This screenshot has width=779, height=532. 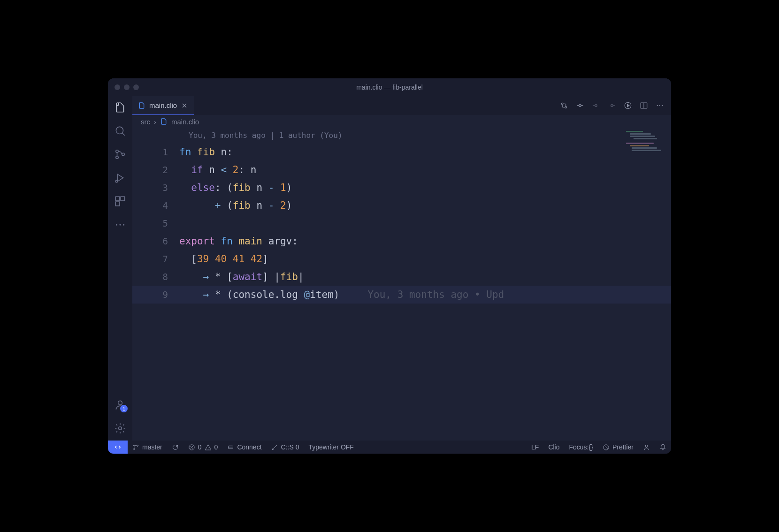 What do you see at coordinates (402, 295) in the screenshot?
I see `code-line: 9 → * (console.log @item)You, 3 months a…` at bounding box center [402, 295].